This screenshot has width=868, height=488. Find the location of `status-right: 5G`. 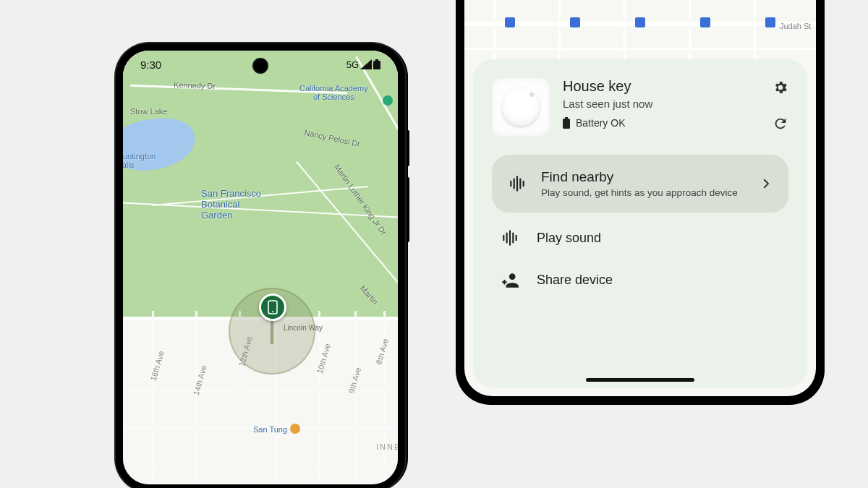

status-right: 5G is located at coordinates (363, 65).